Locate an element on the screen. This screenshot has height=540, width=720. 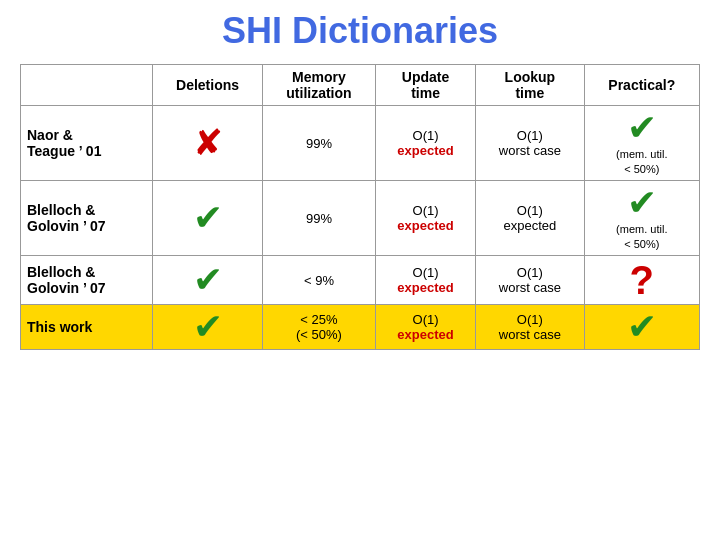
question-icon: ? is located at coordinates (642, 280).